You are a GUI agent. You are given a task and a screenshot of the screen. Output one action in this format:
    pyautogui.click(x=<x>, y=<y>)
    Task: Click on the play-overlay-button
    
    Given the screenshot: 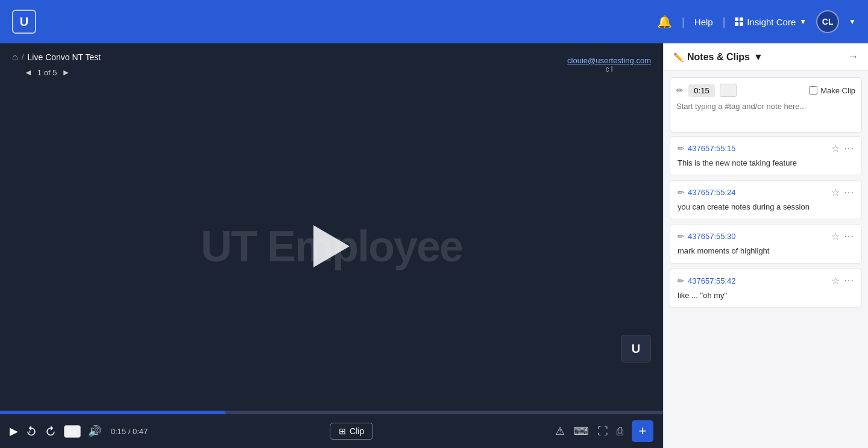 What is the action you would take?
    pyautogui.click(x=332, y=246)
    